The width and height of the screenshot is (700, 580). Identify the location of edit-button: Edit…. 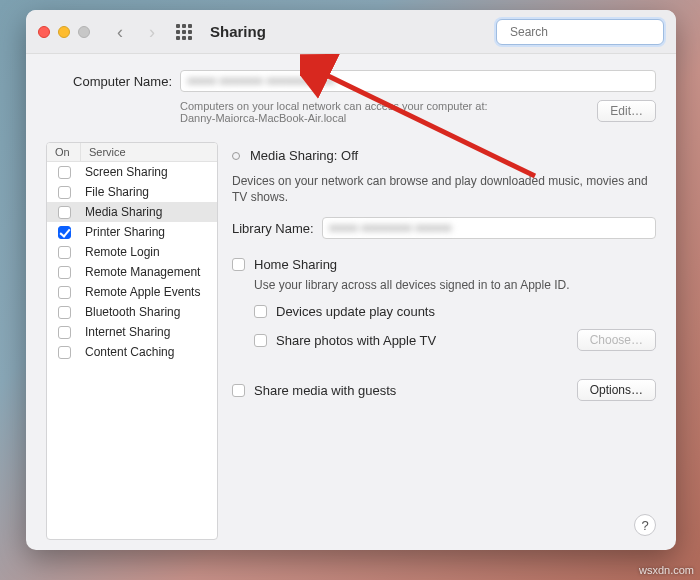
(626, 111).